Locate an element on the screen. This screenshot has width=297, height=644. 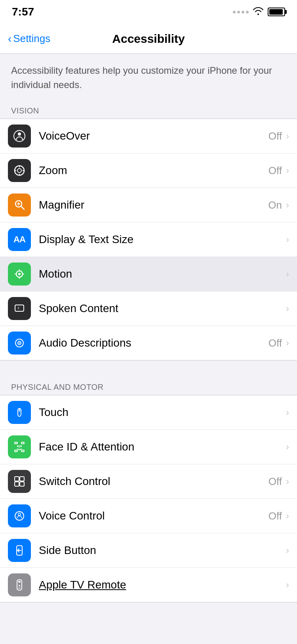
signal-icon is located at coordinates (241, 12).